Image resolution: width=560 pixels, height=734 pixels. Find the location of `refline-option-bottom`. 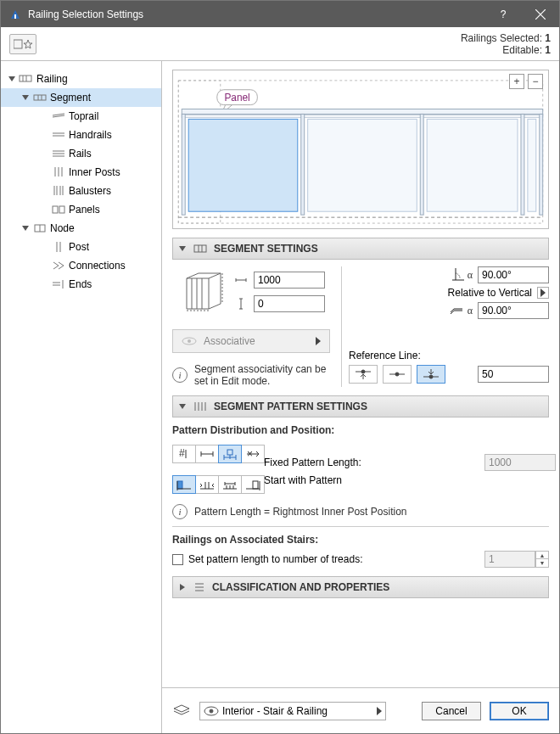

refline-option-bottom is located at coordinates (431, 374).